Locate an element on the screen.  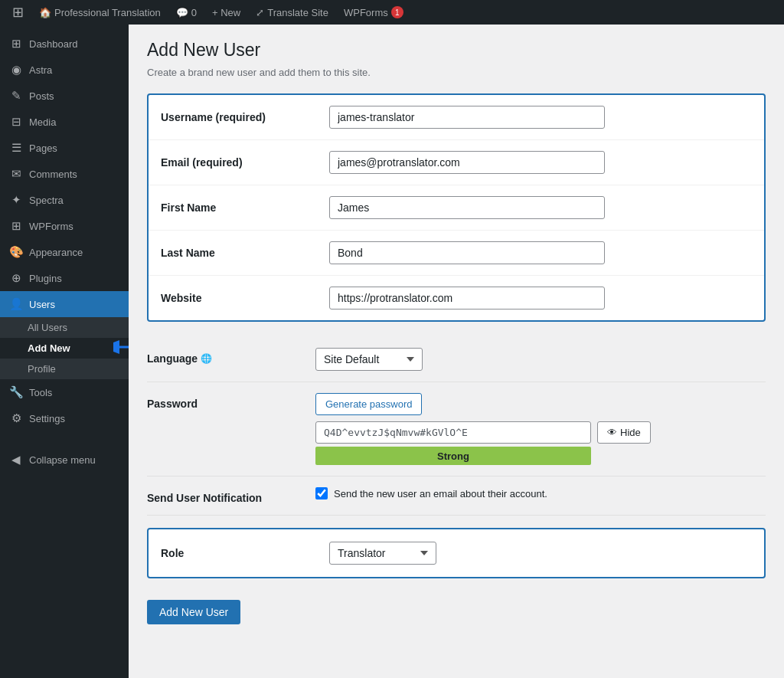
sidebar-item-media: ⊟ Media is located at coordinates (64, 122).